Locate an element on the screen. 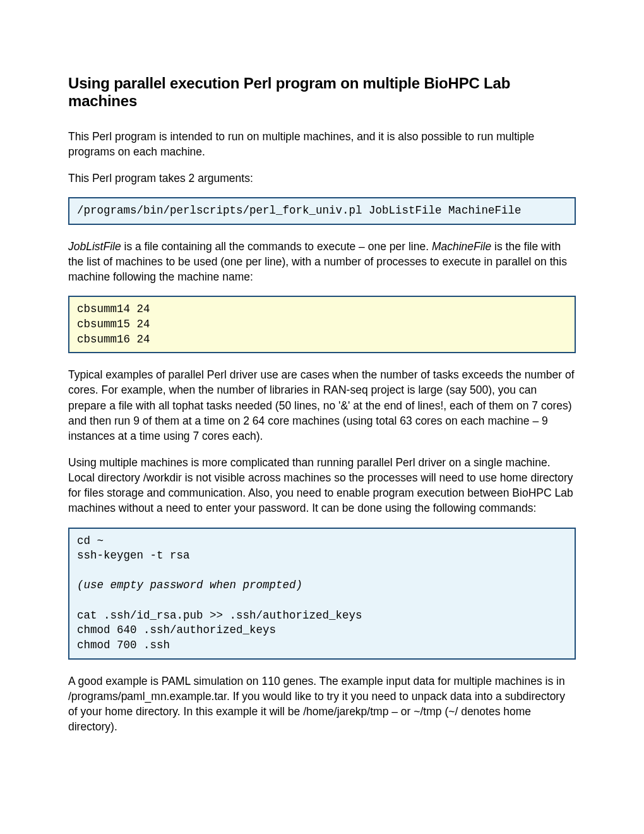  paragraph-paml-example: A good example is PAML simulation on 110… is located at coordinates (322, 704).